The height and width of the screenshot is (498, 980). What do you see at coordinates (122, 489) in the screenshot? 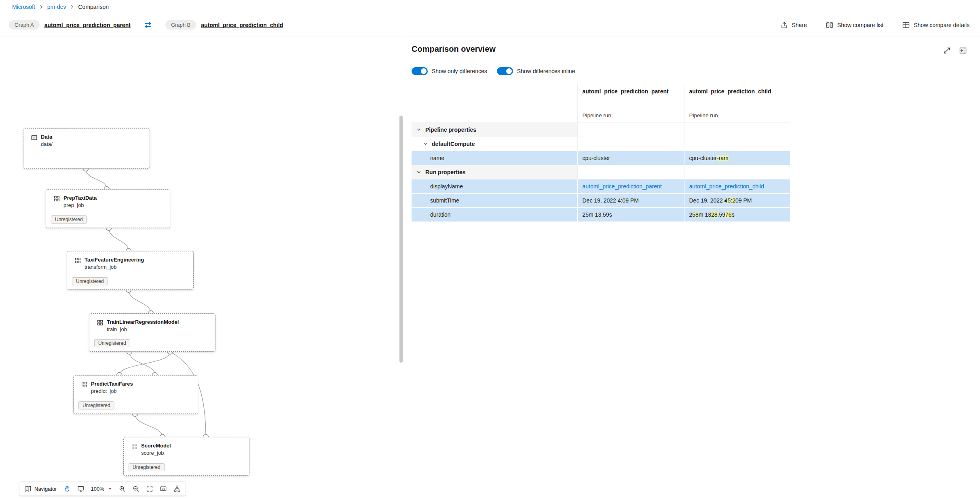
I see `zoom-in-button` at bounding box center [122, 489].